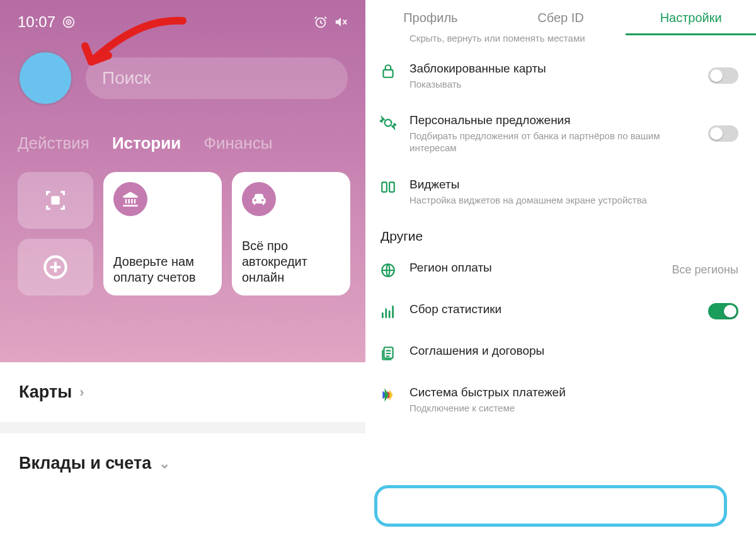  I want to click on toggle-stats, so click(723, 311).